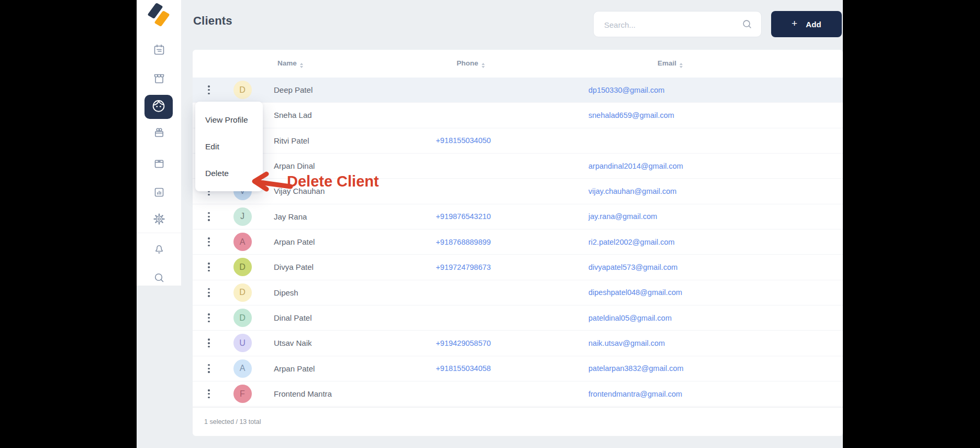 This screenshot has width=980, height=448. Describe the element at coordinates (324, 267) in the screenshot. I see `client-name: Divya Patel` at that location.